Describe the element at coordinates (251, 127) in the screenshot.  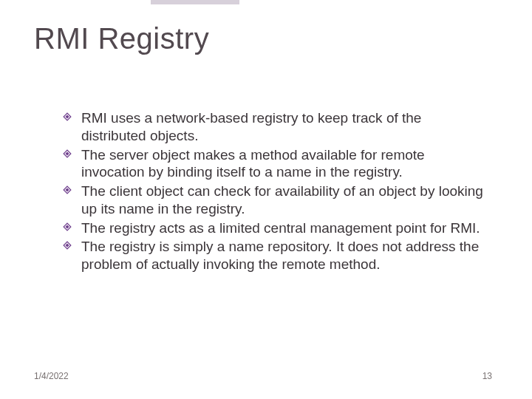
I see `bullet-text: RMI uses a network-based registry to kee…` at that location.